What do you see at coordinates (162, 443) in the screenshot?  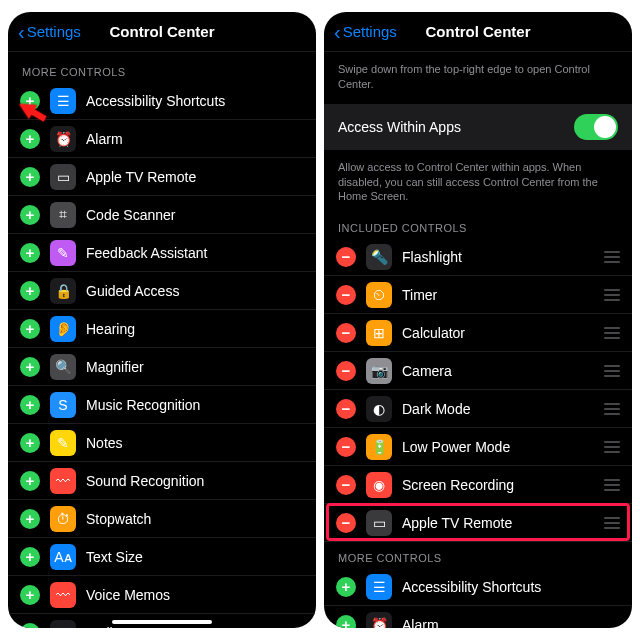 I see `control-row-notes: +✎Notes` at bounding box center [162, 443].